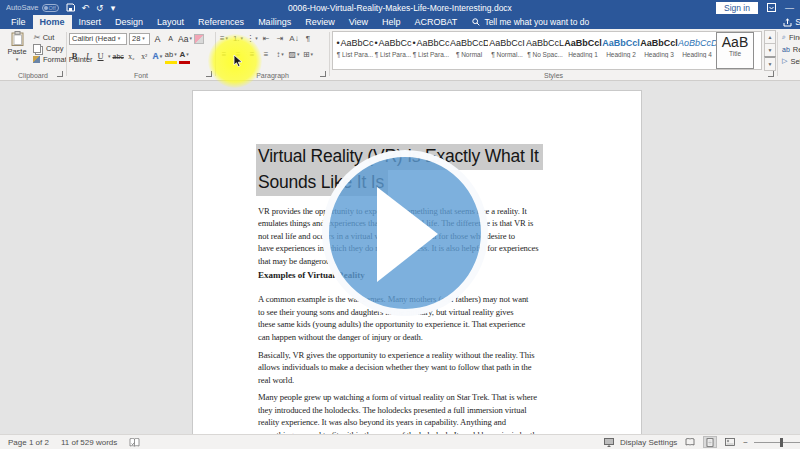 The width and height of the screenshot is (800, 449). What do you see at coordinates (790, 8) in the screenshot?
I see `minimize-button: —` at bounding box center [790, 8].